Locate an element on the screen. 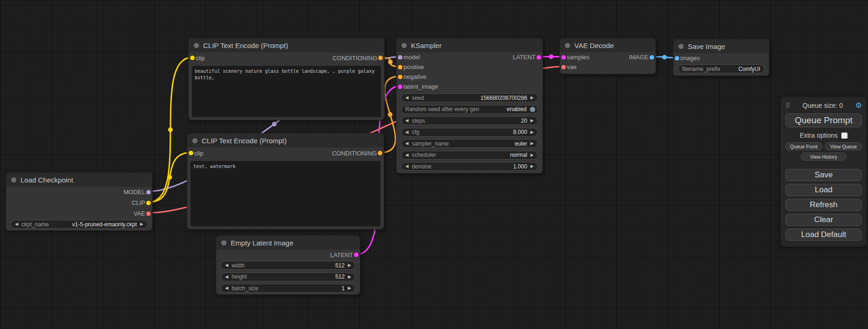 The width and height of the screenshot is (868, 329). load-default-button: Load Default is located at coordinates (824, 235).